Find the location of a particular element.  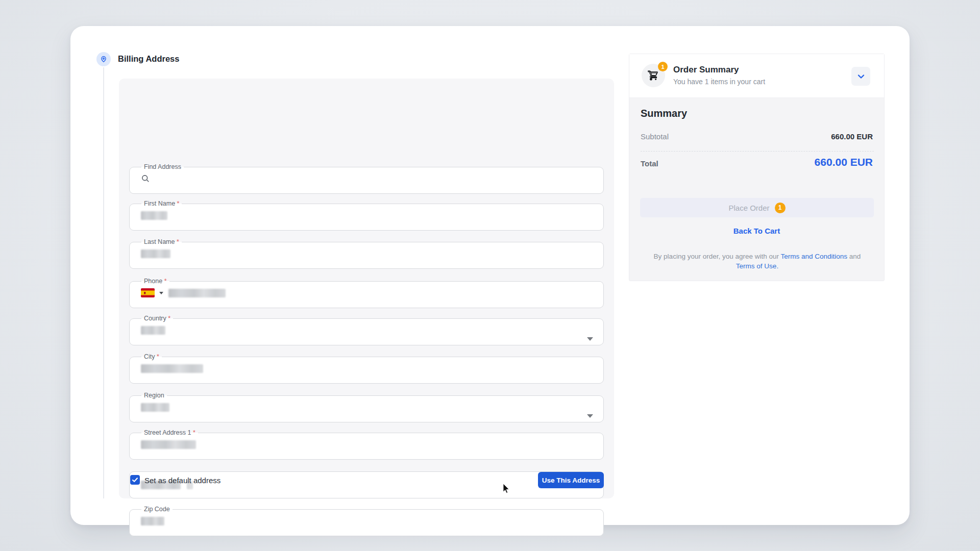

default-address-label: Set as default address is located at coordinates (183, 481).